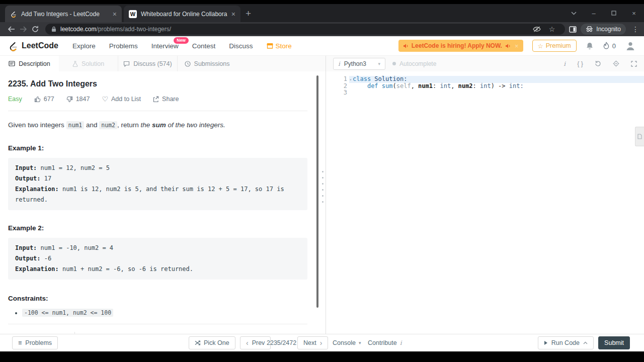  What do you see at coordinates (13, 46) in the screenshot?
I see `leetcode-logo-icon` at bounding box center [13, 46].